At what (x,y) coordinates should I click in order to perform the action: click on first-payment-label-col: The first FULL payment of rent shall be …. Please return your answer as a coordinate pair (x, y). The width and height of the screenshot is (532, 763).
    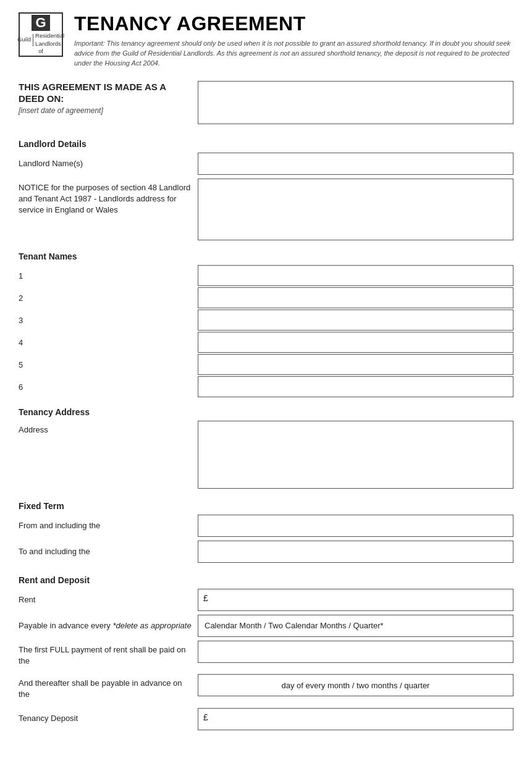
    Looking at the image, I should click on (108, 656).